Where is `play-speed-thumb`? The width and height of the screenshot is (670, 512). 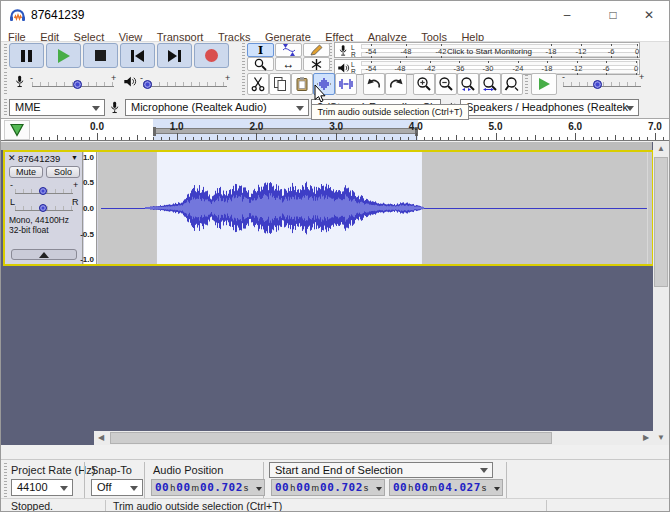
play-speed-thumb is located at coordinates (598, 84).